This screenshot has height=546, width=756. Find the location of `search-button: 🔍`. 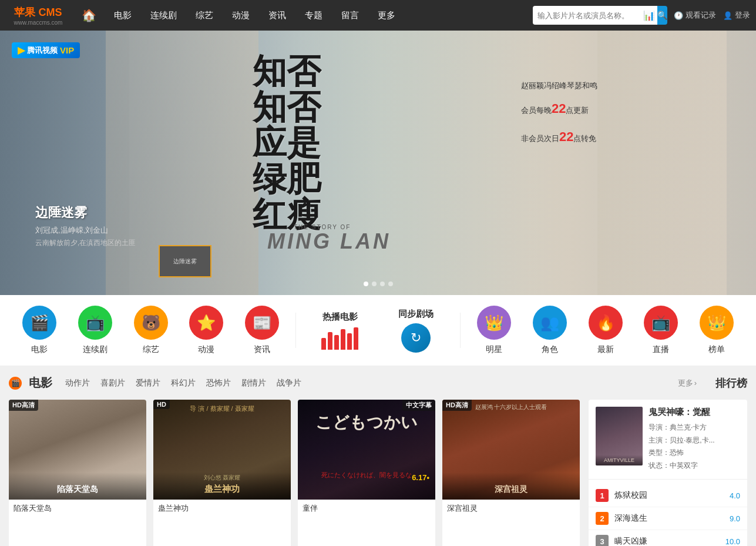

search-button: 🔍 is located at coordinates (663, 15).